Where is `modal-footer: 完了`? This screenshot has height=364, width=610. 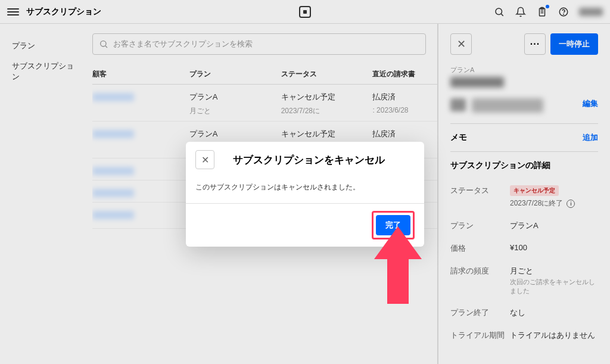
modal-footer: 完了 is located at coordinates (305, 225).